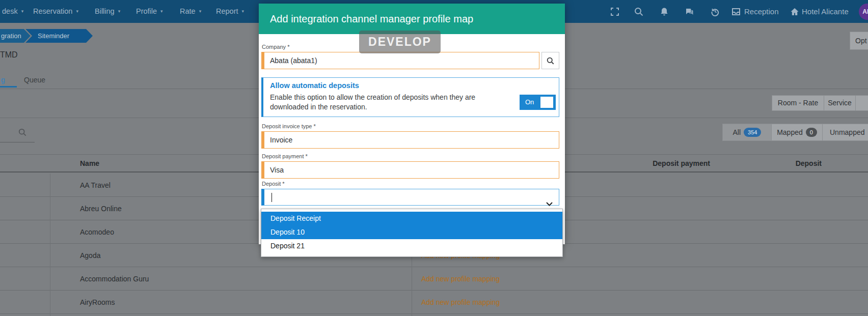 This screenshot has height=316, width=868. I want to click on segment-mapped: Mapped0, so click(797, 132).